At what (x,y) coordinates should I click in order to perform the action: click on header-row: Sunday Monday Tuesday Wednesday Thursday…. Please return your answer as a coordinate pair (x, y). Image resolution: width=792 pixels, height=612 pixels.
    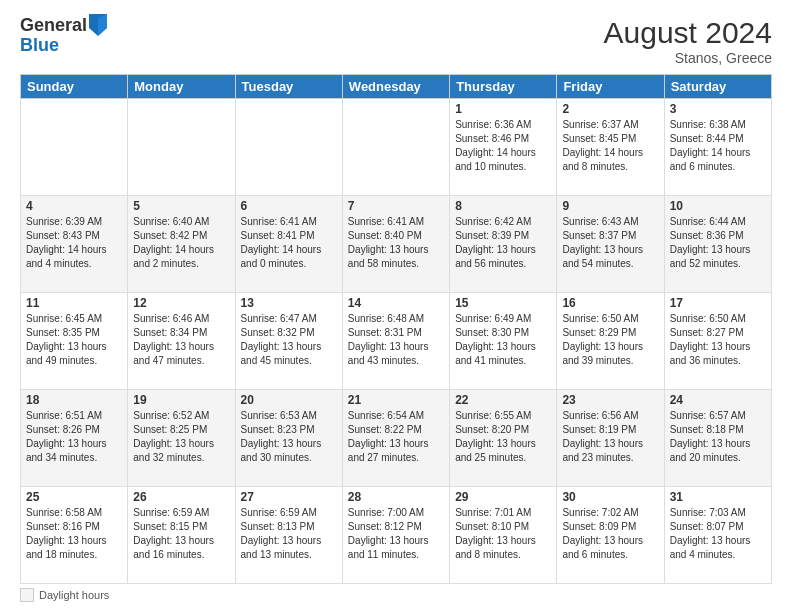
    Looking at the image, I should click on (396, 87).